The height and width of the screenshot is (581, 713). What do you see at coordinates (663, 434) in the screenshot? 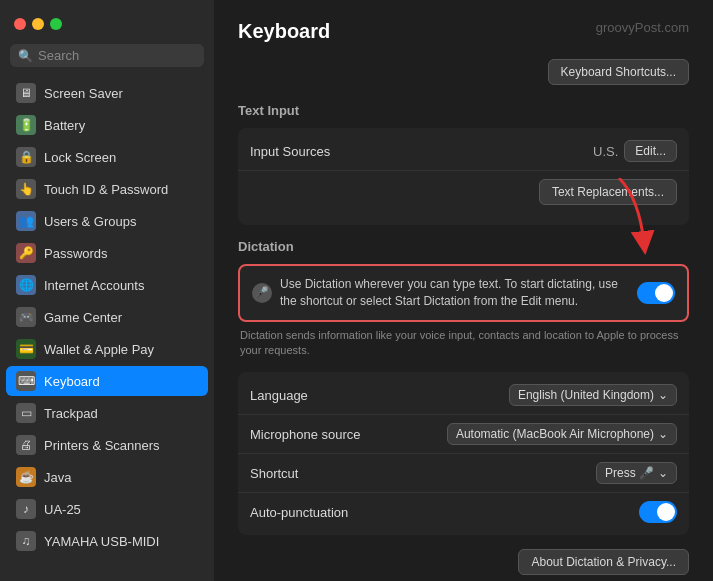
I see `chevron-icon-mic: ⌄` at bounding box center [663, 434].